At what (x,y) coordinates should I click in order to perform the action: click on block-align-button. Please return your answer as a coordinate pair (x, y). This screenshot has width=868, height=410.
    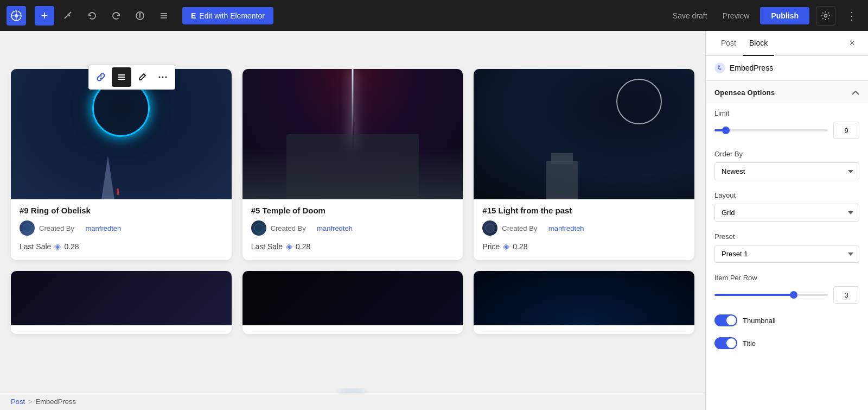
    Looking at the image, I should click on (122, 77).